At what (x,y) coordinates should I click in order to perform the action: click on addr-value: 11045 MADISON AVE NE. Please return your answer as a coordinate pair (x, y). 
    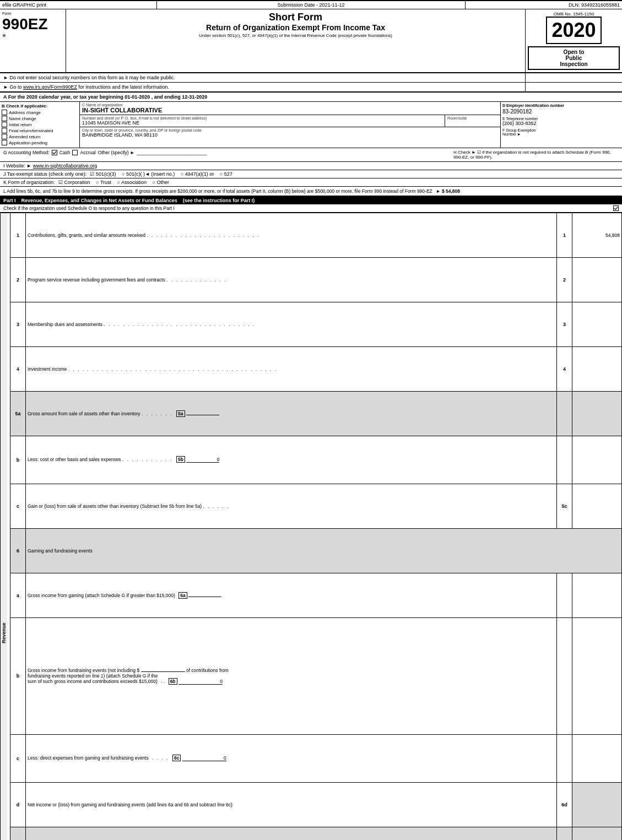
    Looking at the image, I should click on (262, 123).